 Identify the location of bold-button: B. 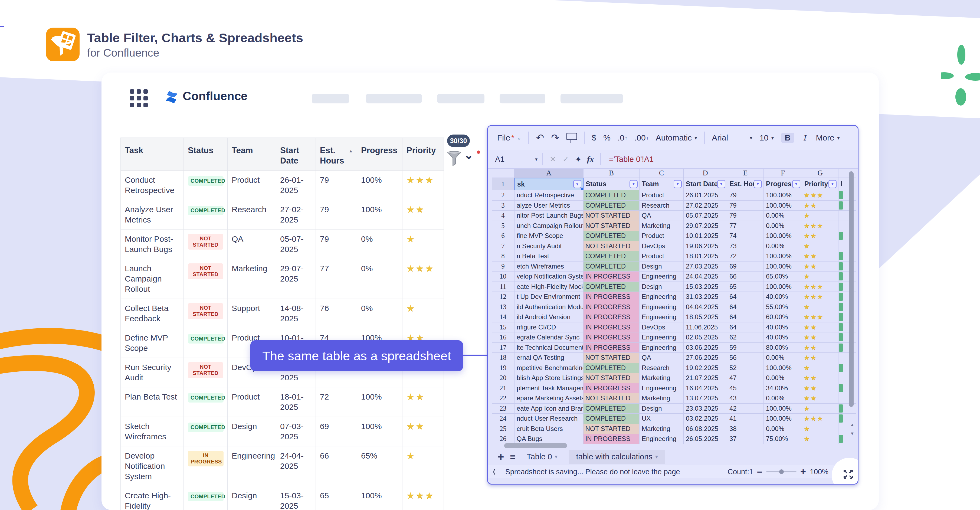
(788, 138).